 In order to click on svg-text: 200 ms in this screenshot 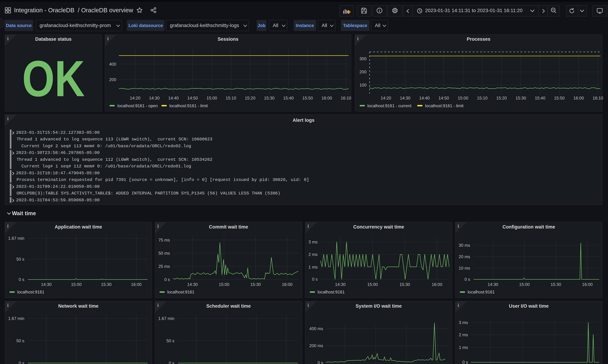, I will do `click(316, 346)`.